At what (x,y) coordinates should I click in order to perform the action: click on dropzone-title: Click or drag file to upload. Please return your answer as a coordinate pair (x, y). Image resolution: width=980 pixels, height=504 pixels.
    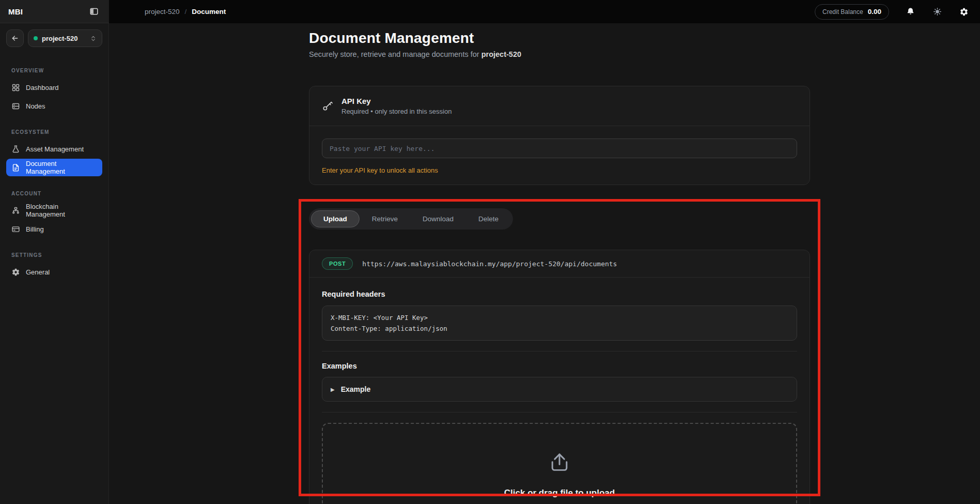
    Looking at the image, I should click on (559, 493).